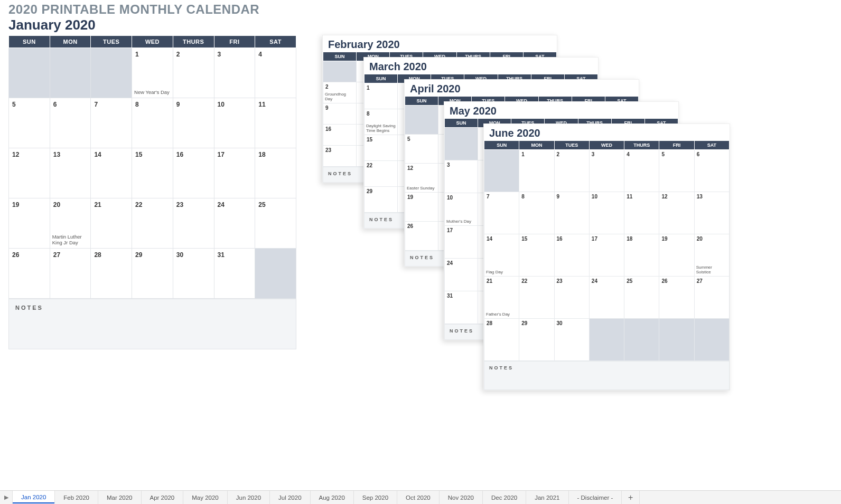 This screenshot has height=504, width=841. What do you see at coordinates (249, 497) in the screenshot?
I see `sheet-tab-jun-2020: Jun 2020` at bounding box center [249, 497].